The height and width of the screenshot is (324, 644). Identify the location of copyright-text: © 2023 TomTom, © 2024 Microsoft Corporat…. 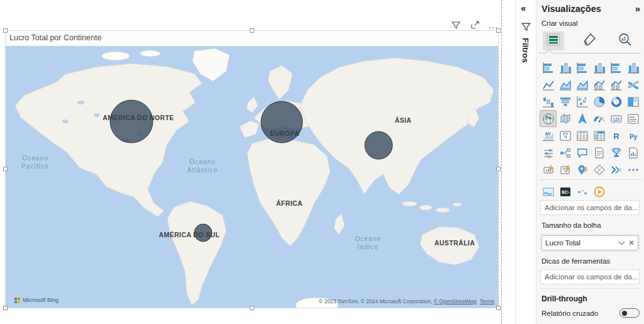
(376, 301).